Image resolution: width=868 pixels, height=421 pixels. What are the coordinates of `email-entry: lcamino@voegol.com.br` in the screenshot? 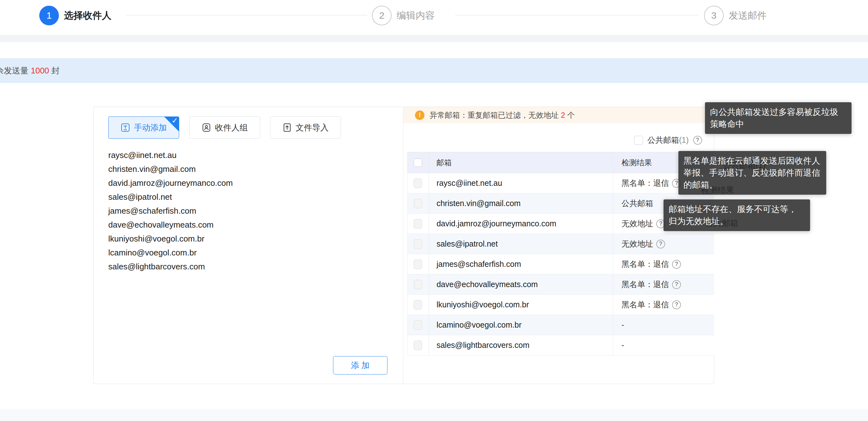 It's located at (247, 253).